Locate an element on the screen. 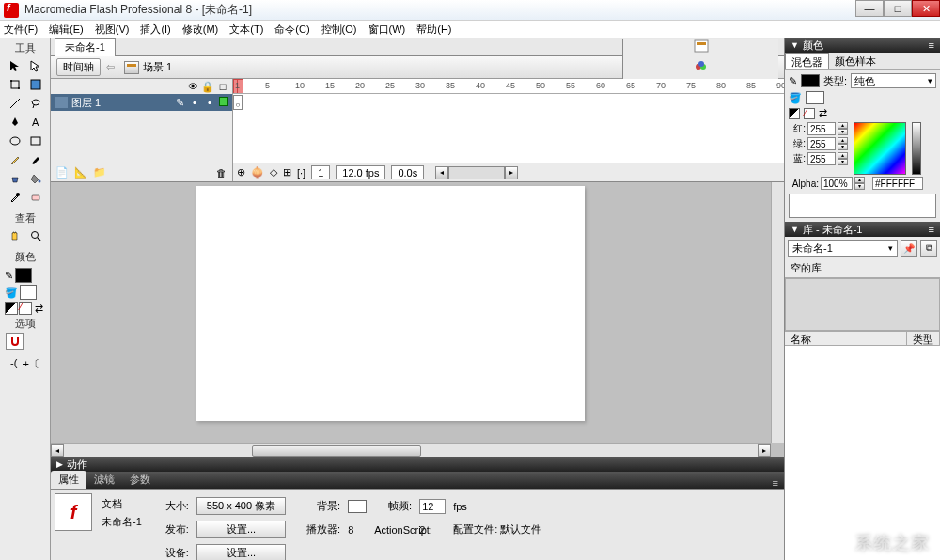  frame-ruler: 15101520253035404550556065707580859095 is located at coordinates (509, 86).